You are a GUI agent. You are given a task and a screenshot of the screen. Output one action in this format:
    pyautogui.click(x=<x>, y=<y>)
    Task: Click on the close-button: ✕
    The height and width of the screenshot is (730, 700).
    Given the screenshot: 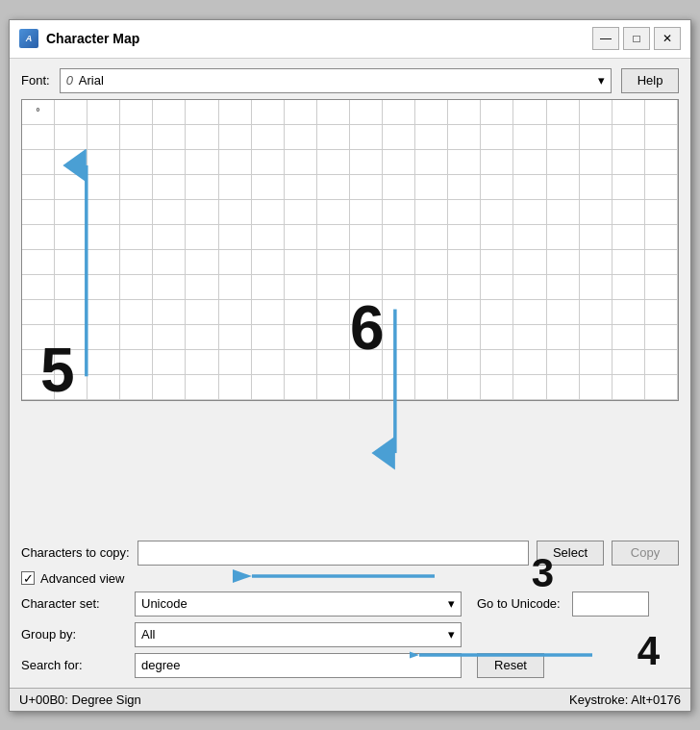 What is the action you would take?
    pyautogui.click(x=667, y=38)
    